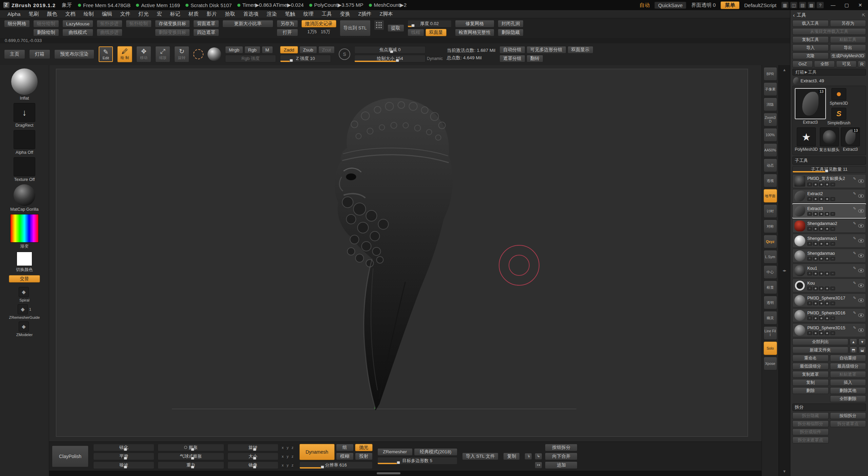  I want to click on folder-add-icon-button: ⬓, so click(862, 350).